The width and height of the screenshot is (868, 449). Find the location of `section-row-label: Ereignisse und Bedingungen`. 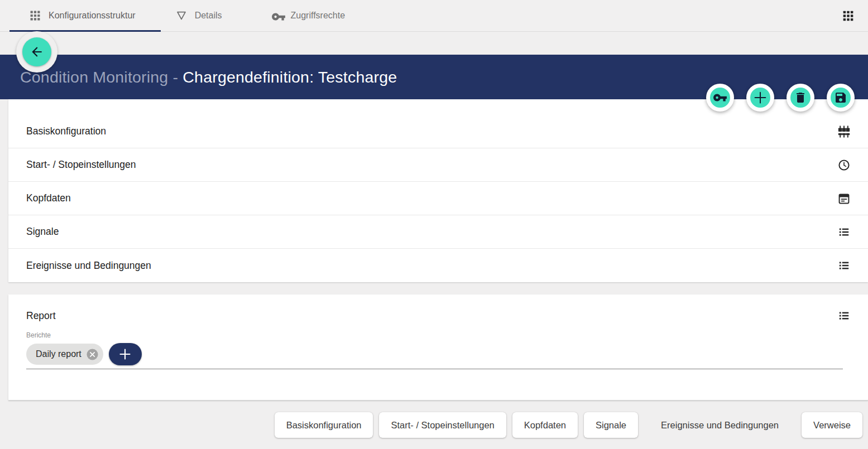

section-row-label: Ereignisse und Bedingungen is located at coordinates (432, 265).